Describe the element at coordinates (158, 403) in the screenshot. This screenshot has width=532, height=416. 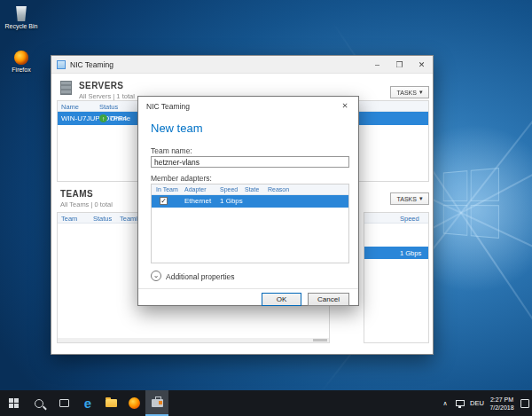
I see `server-manager-icon` at that location.